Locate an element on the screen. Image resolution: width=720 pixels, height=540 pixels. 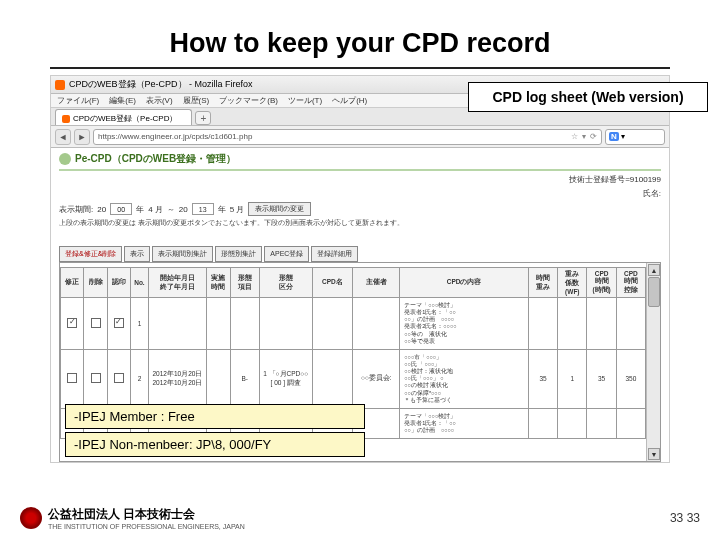
menu-tools: ツール(T) is located at coordinates (305, 100).